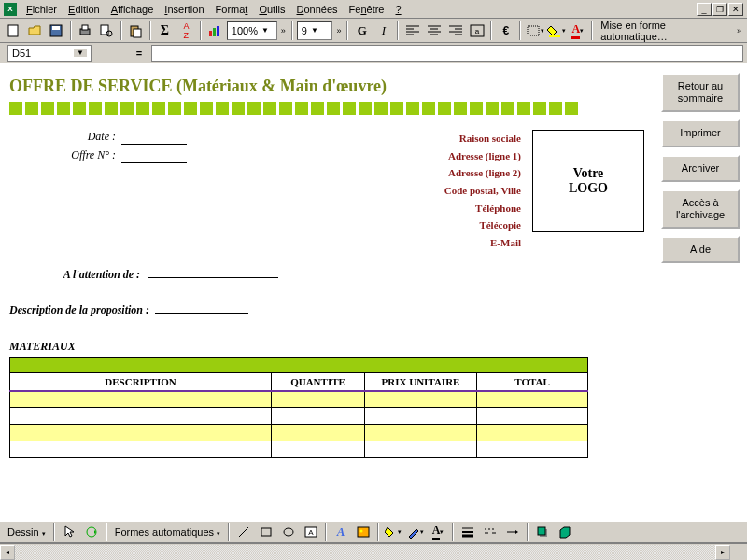 The width and height of the screenshot is (747, 560). I want to click on fill-icon: ▾, so click(393, 532).